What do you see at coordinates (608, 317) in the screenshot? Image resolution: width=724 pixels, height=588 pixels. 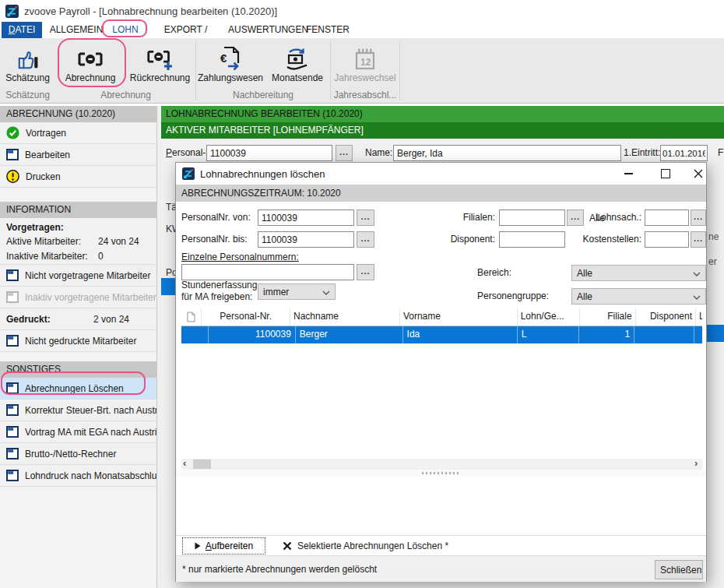 I see `column-header-filiale: Filiale` at bounding box center [608, 317].